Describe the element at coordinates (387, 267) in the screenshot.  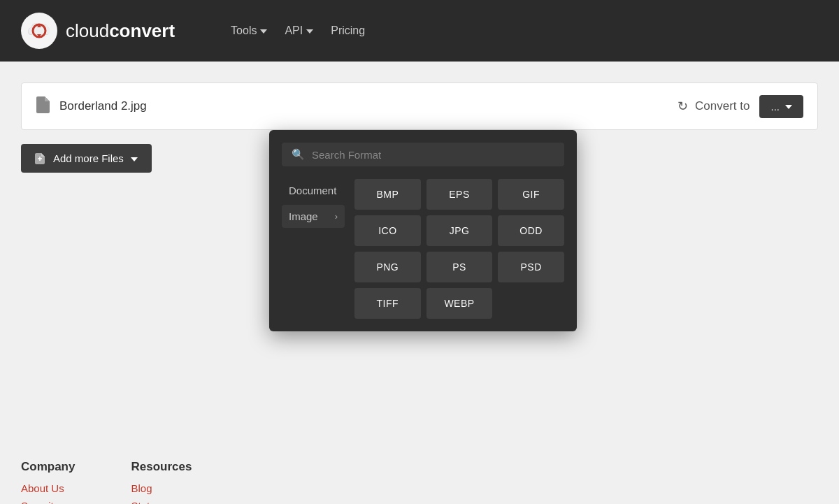
I see `format-btn-png: PNG` at that location.